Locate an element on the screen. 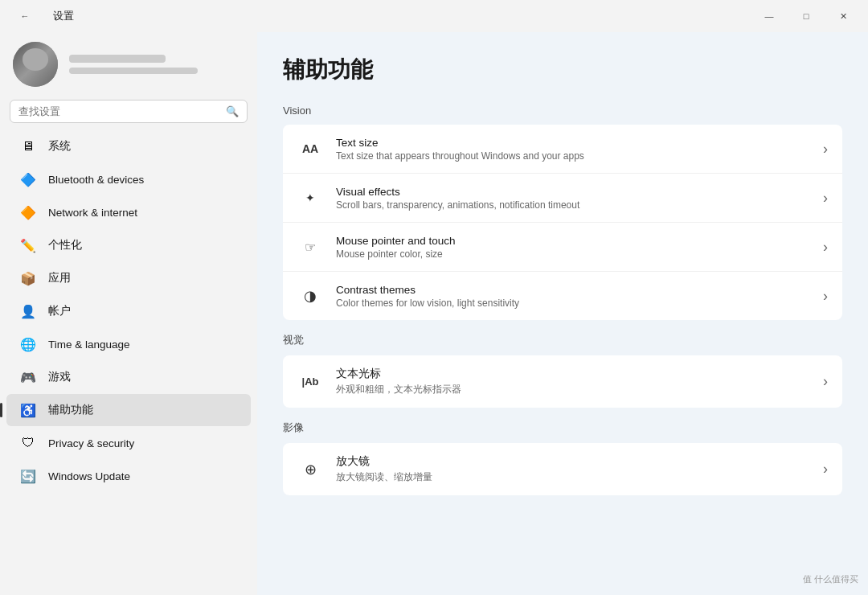 Image resolution: width=868 pixels, height=595 pixels. title-bar-left: ← 设置 is located at coordinates (40, 16).